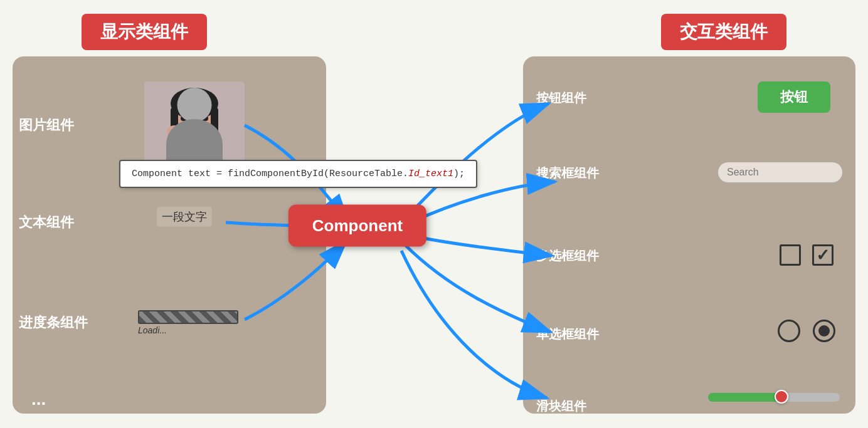  I want to click on radio-checked, so click(824, 331).